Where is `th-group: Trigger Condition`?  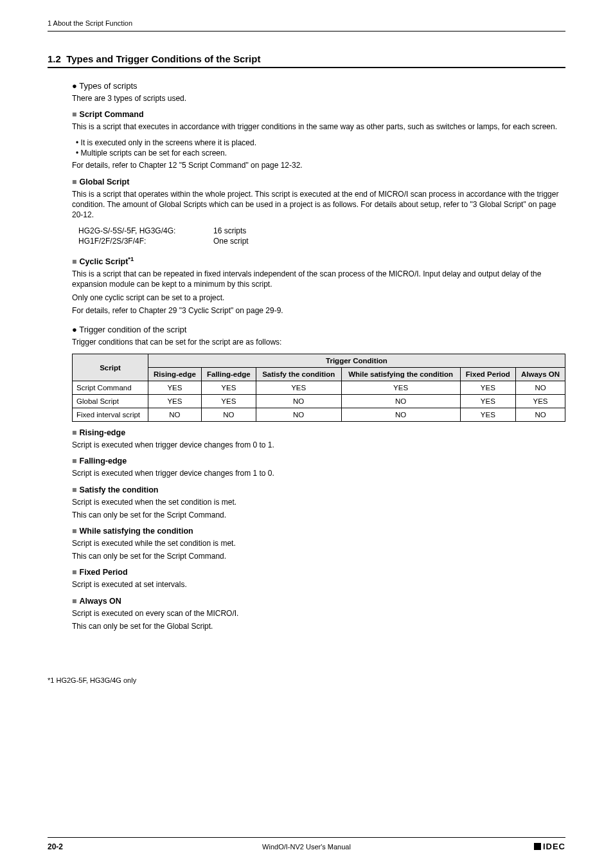 th-group: Trigger Condition is located at coordinates (356, 361).